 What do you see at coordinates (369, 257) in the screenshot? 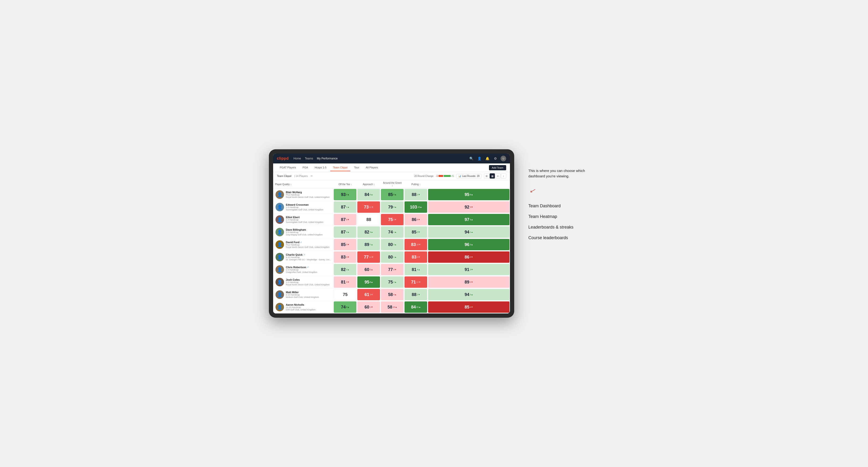
I see `stat-cell-1: 7714▼` at bounding box center [369, 257].